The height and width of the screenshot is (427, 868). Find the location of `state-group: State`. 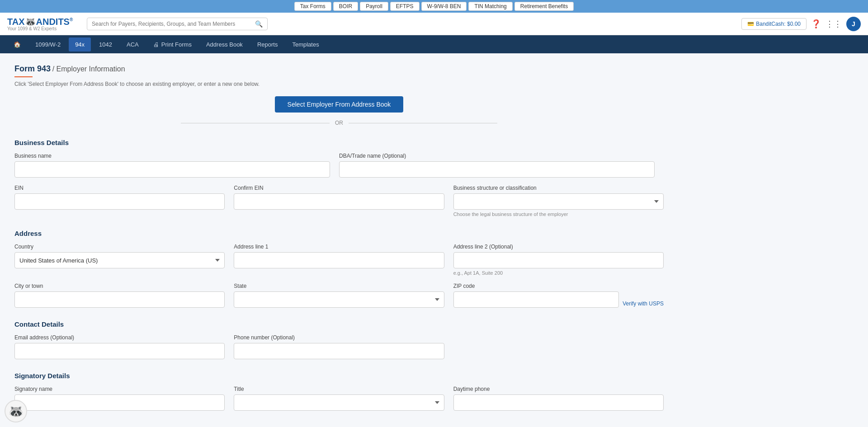

state-group: State is located at coordinates (339, 296).